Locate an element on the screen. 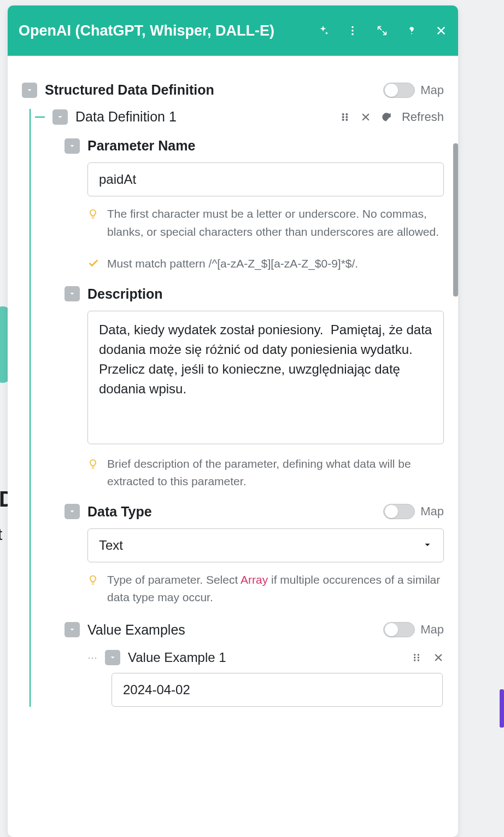 The image size is (504, 837). more-icon is located at coordinates (353, 31).